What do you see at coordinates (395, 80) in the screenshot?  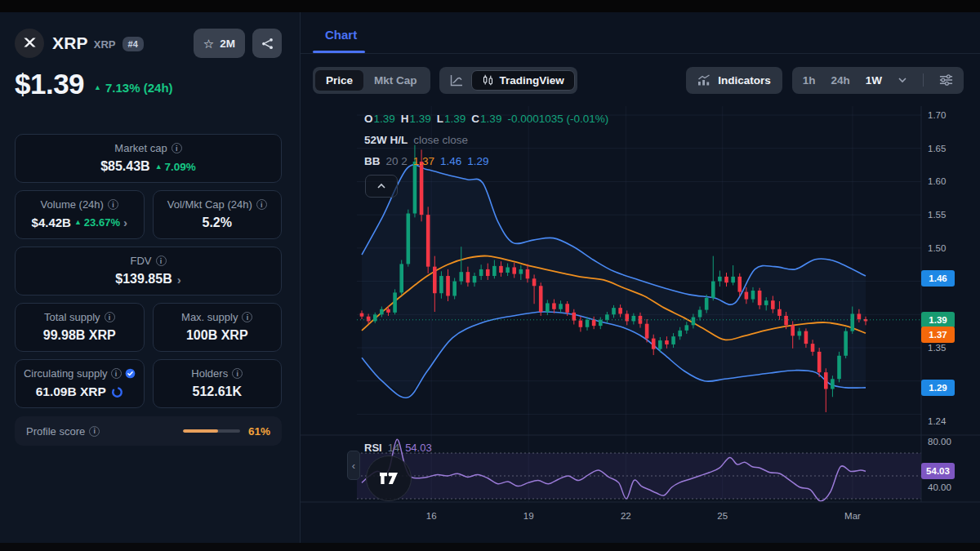 I see `toggle-mktcap: Mkt Cap` at bounding box center [395, 80].